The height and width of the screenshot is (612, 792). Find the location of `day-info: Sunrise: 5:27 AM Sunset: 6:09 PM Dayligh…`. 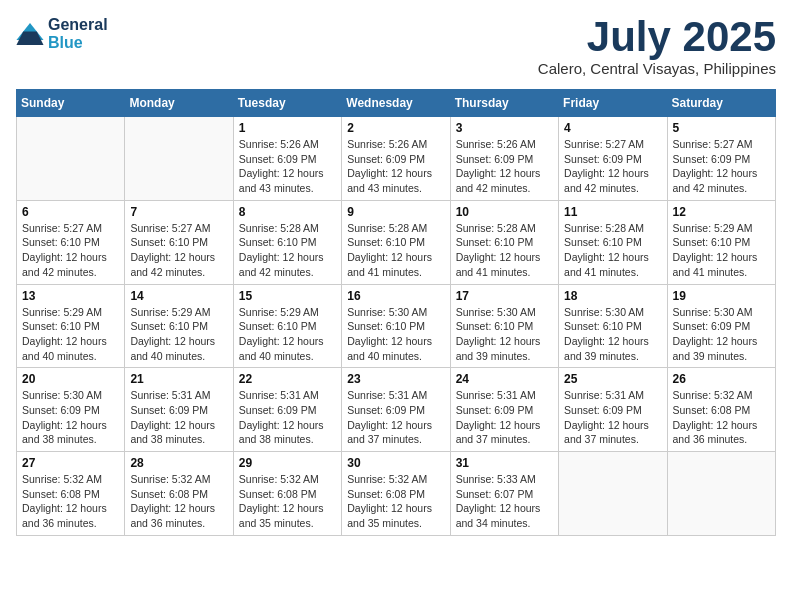

day-info: Sunrise: 5:27 AM Sunset: 6:09 PM Dayligh… is located at coordinates (722, 166).